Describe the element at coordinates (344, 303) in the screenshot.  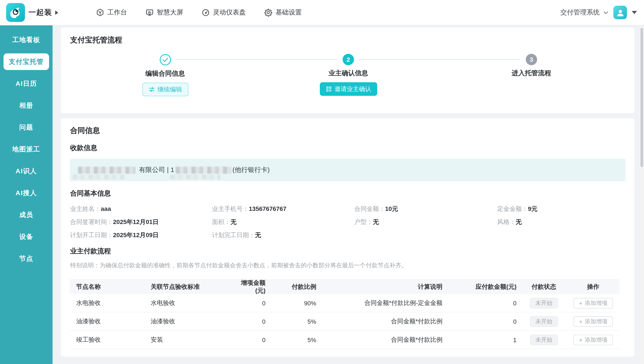
I see `table-row: 水电验收 水电验收 0 90% 合同金额*付款比例-定金金额 0 未开始 +添加…` at that location.